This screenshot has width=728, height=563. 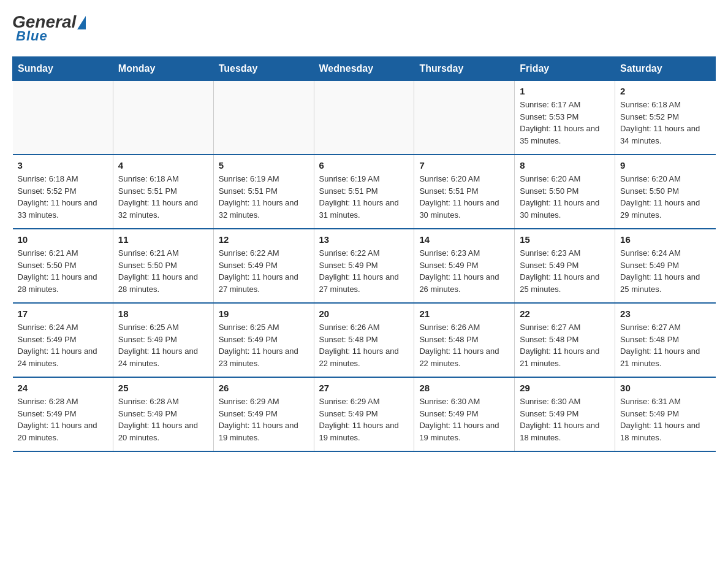 I want to click on day-info: Sunrise: 6:17 AM Sunset: 5:53 PM Dayligh…, so click(x=565, y=123).